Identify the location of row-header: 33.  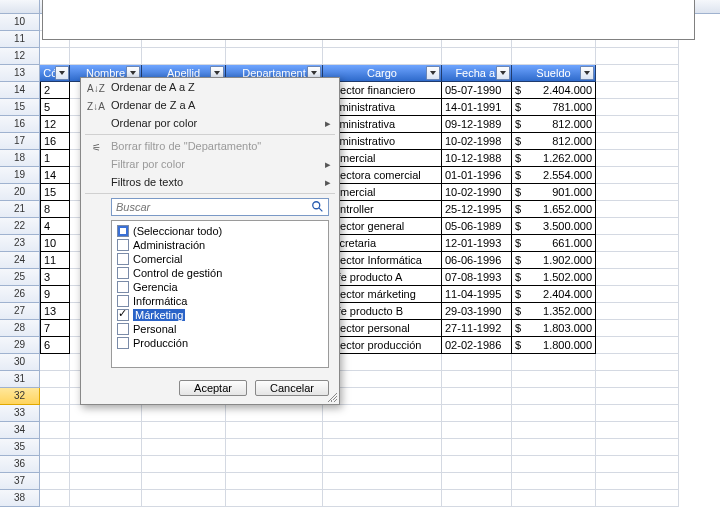
(20, 414).